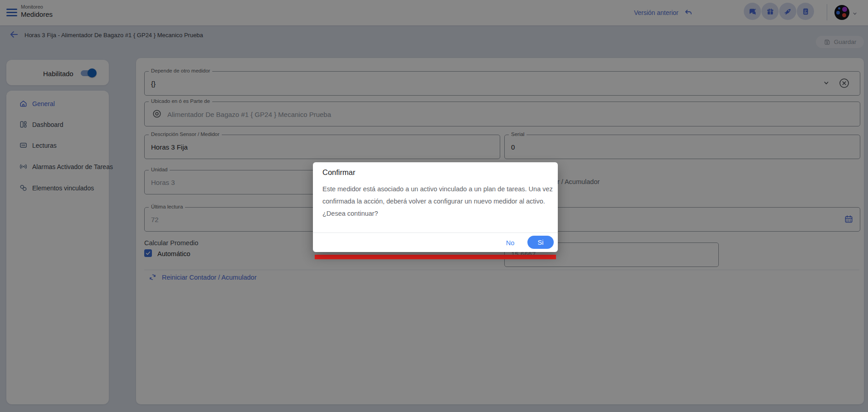  Describe the element at coordinates (339, 172) in the screenshot. I see `dialog-title: Confirmar` at that location.